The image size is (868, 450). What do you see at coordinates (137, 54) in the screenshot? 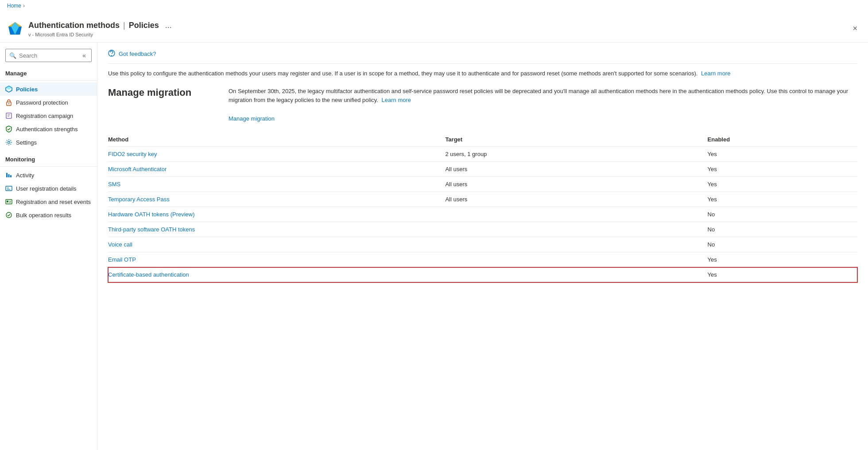
I see `feedback-link: Got feedback?` at bounding box center [137, 54].